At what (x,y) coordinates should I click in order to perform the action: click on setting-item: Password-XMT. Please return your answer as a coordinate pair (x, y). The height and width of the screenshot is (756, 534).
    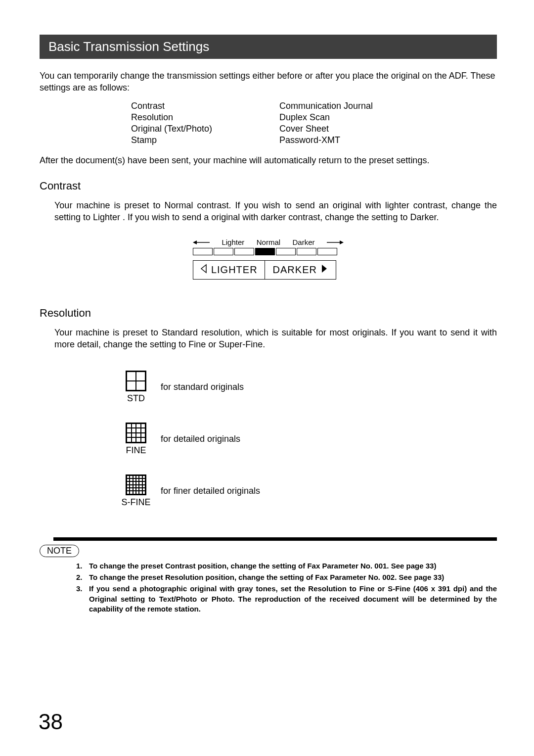
    Looking at the image, I should click on (354, 141).